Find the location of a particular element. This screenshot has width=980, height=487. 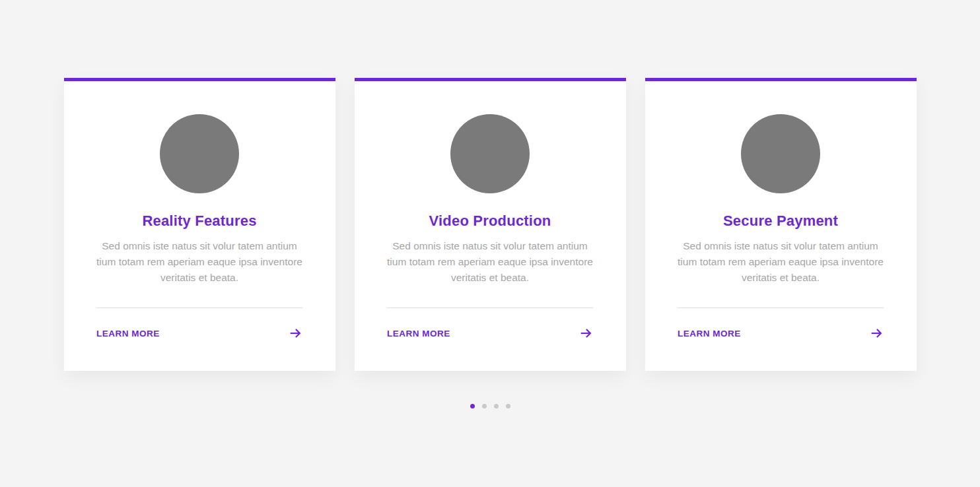

card-title: Secure Payment is located at coordinates (781, 221).